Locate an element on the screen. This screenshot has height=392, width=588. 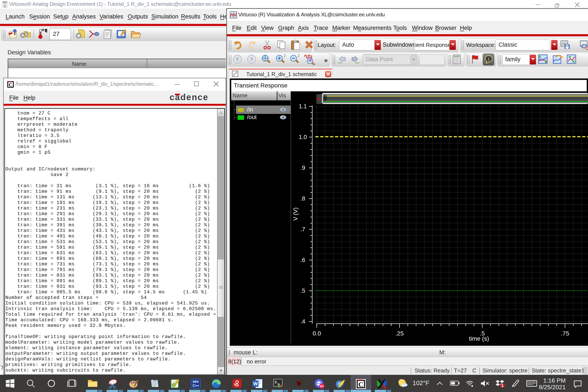
svg-text: DEV is located at coordinates (196, 382).